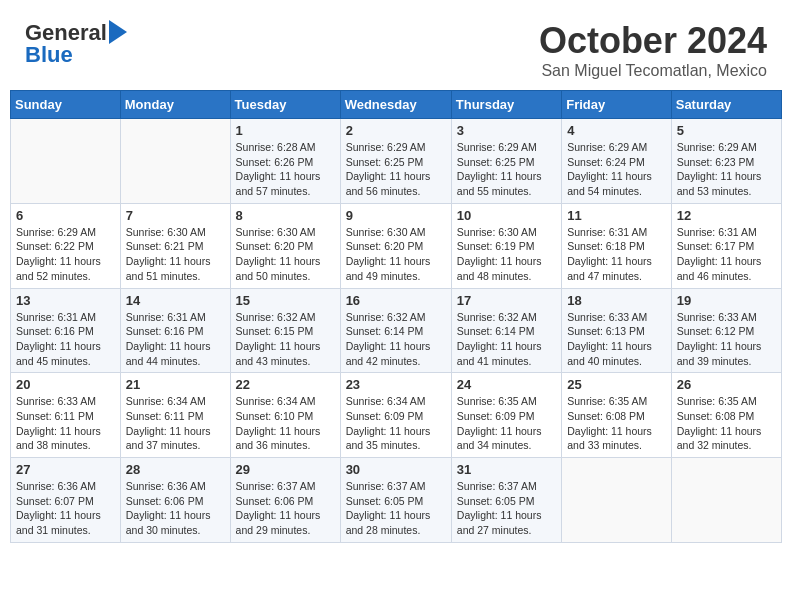 Image resolution: width=792 pixels, height=612 pixels. I want to click on calendar-cell: 2Sunrise: 6:29 AM Sunset: 6:25 PM Daylig…, so click(396, 162).